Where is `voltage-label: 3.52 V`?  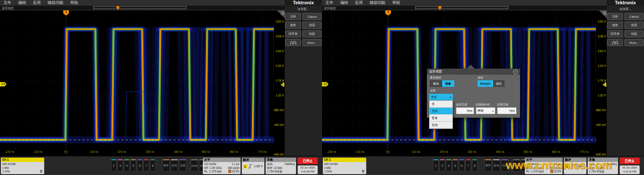
voltage-label: 3.52 V is located at coordinates (278, 22).